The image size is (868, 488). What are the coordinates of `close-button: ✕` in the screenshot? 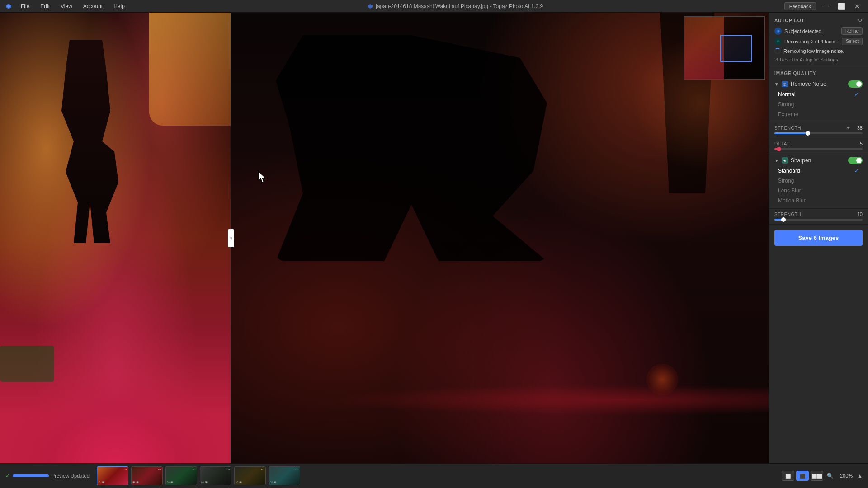 It's located at (857, 6).